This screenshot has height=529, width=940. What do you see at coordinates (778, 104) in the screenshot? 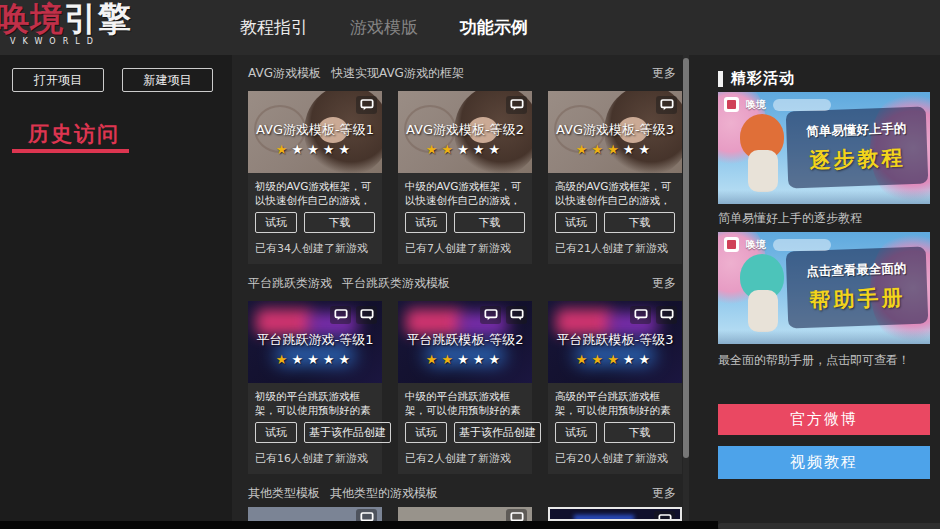
I see `banner-logos: 唤境` at bounding box center [778, 104].